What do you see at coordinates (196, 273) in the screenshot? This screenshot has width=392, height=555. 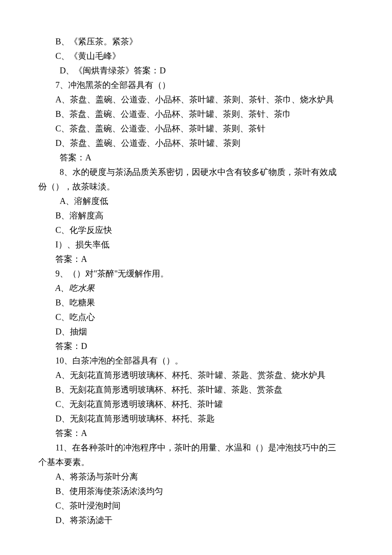 I see `text-line: 9、（）对"茶醉"无缓解作用。` at bounding box center [196, 273].